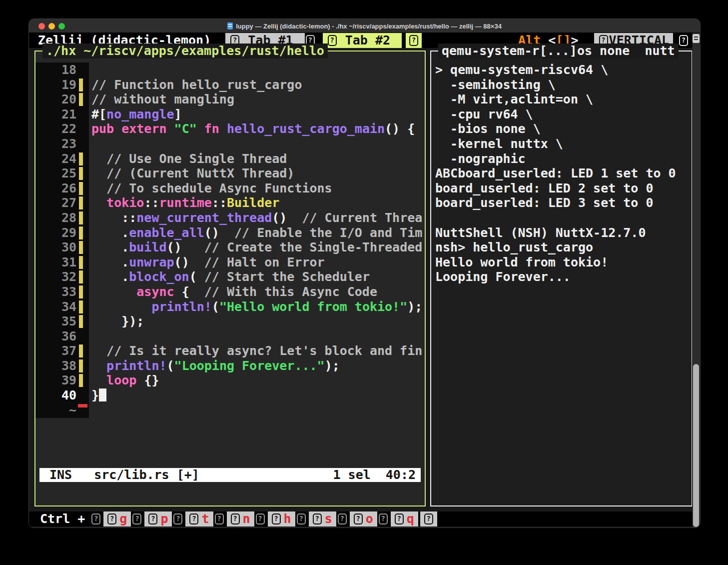 The image size is (728, 565). Describe the element at coordinates (125, 380) in the screenshot. I see `code-text: loop {}` at that location.